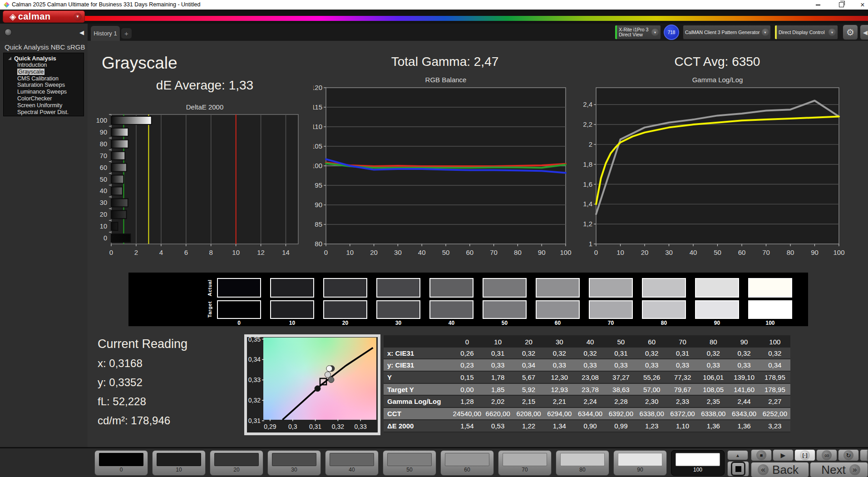 This screenshot has height=477, width=868. What do you see at coordinates (761, 455) in the screenshot?
I see `stop-button: ■` at bounding box center [761, 455].